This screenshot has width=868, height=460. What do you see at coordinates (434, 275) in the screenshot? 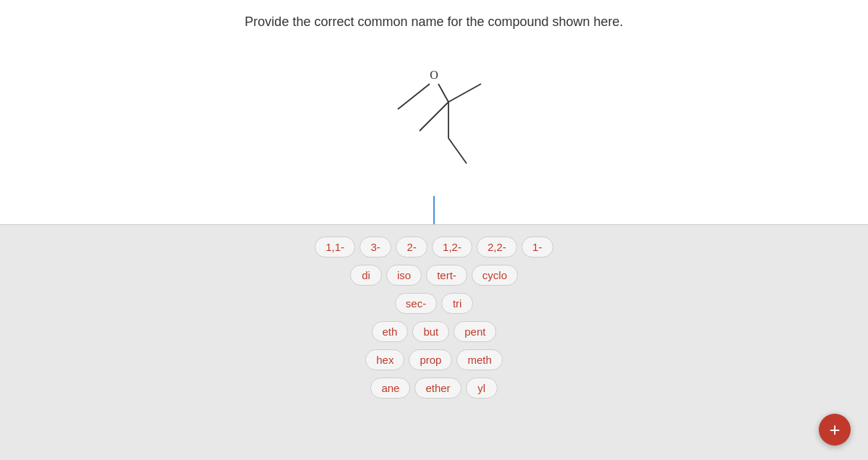
I see `token-row-row2: diisotert-cyclo` at bounding box center [434, 275].